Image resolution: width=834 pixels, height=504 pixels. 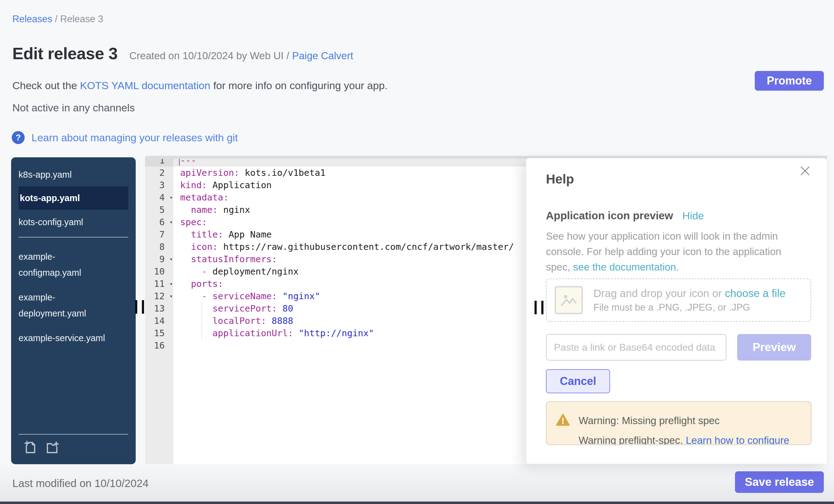 I want to click on icon-drop-zone: Drag and drop your icon or choose a file…, so click(x=679, y=300).